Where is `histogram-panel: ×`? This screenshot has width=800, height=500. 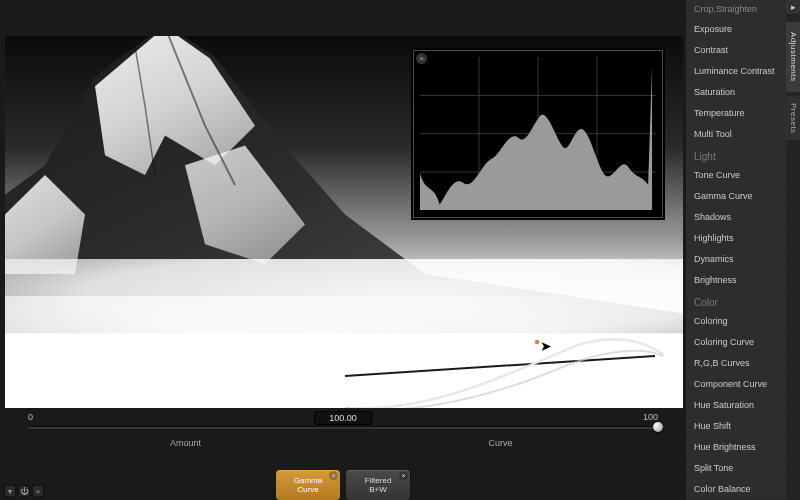 histogram-panel: × is located at coordinates (538, 134).